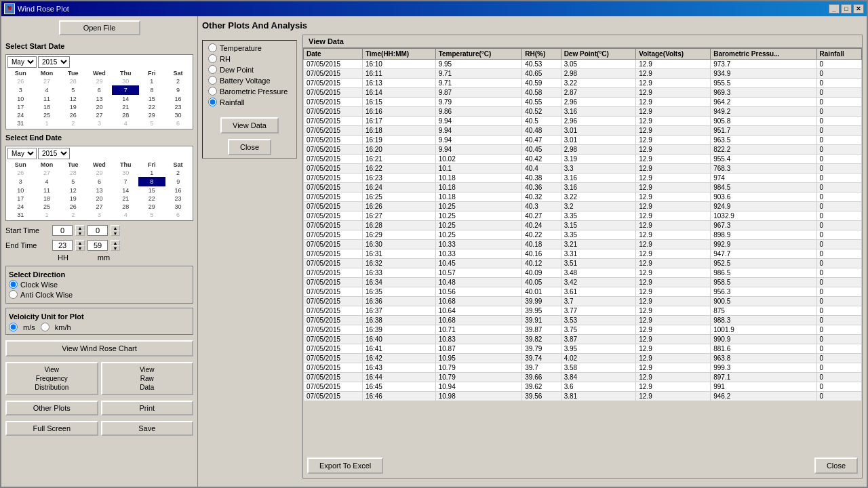  Describe the element at coordinates (213, 47) in the screenshot. I see `temperature-radio` at that location.